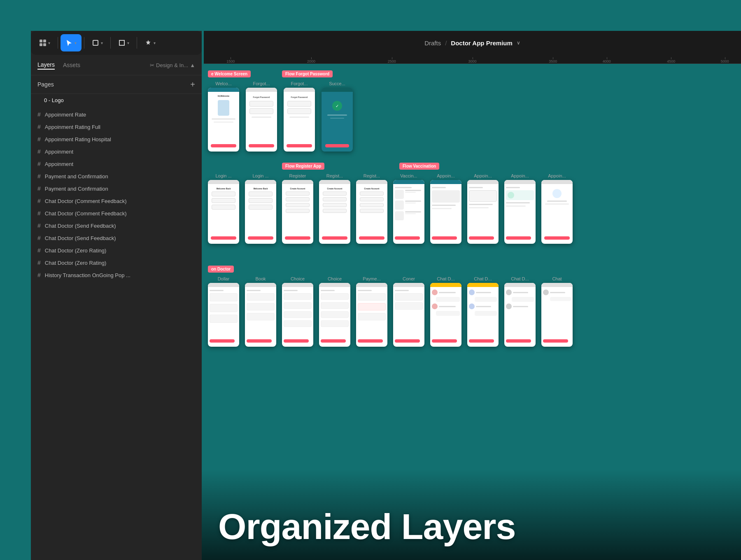 The width and height of the screenshot is (741, 560). I want to click on frame-group-chatd3: Chat D..., so click(520, 311).